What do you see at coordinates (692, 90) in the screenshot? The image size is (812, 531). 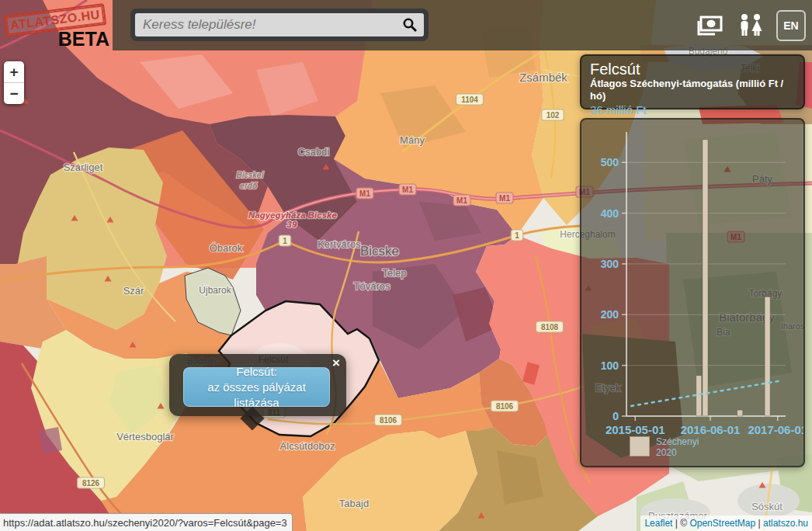 I see `info-subtitle: Átlagos Széchenyi-támogatás (millió Ft /…` at bounding box center [692, 90].